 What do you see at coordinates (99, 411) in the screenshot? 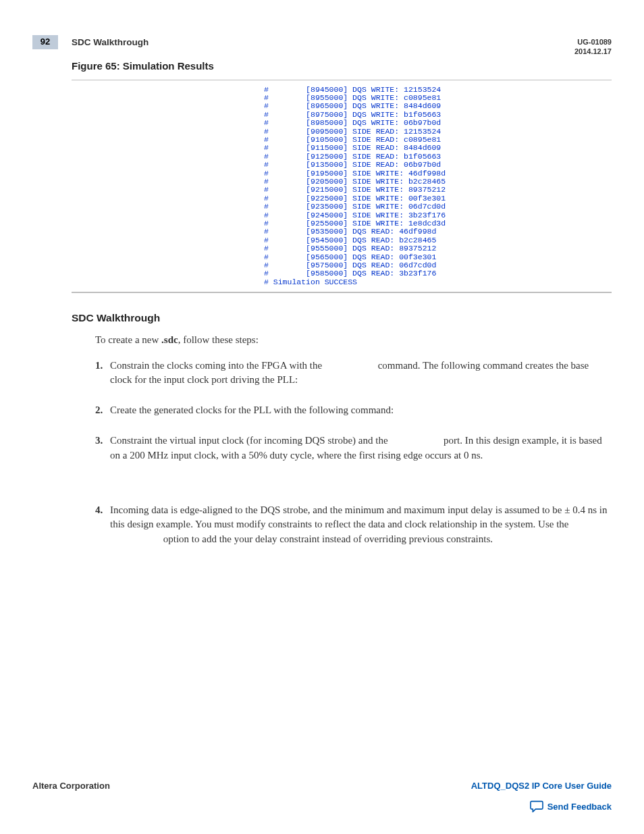
I see `step-number: 2.` at bounding box center [99, 411].